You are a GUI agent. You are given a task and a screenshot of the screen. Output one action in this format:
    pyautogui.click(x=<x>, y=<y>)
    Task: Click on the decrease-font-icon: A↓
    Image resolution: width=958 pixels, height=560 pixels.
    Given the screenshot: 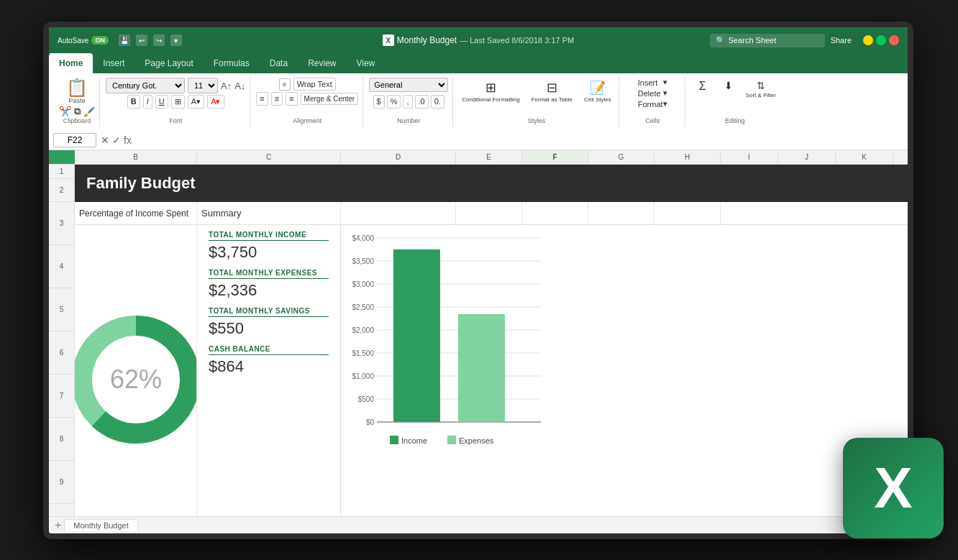 What is the action you would take?
    pyautogui.click(x=240, y=86)
    